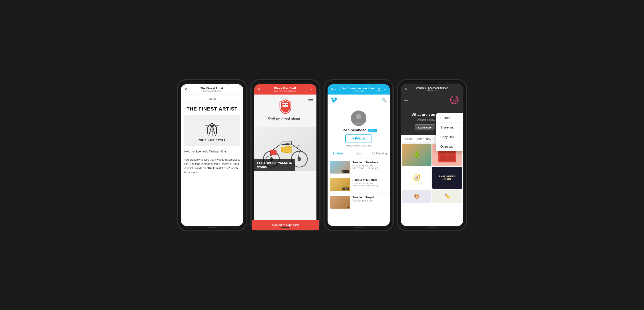 Image resolution: width=644 pixels, height=310 pixels. I want to click on p4-gallery-item-5: 🎨, so click(416, 196).